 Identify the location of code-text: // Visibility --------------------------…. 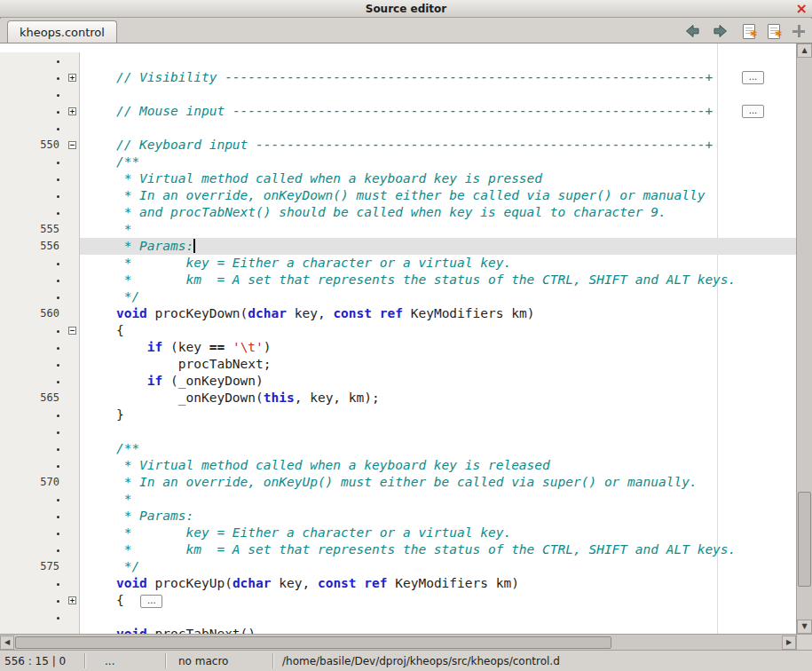
(438, 78).